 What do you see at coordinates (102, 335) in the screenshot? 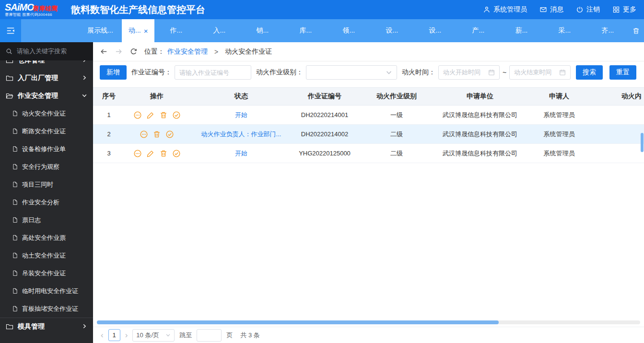
I see `prev-page-icon: ‹` at bounding box center [102, 335].